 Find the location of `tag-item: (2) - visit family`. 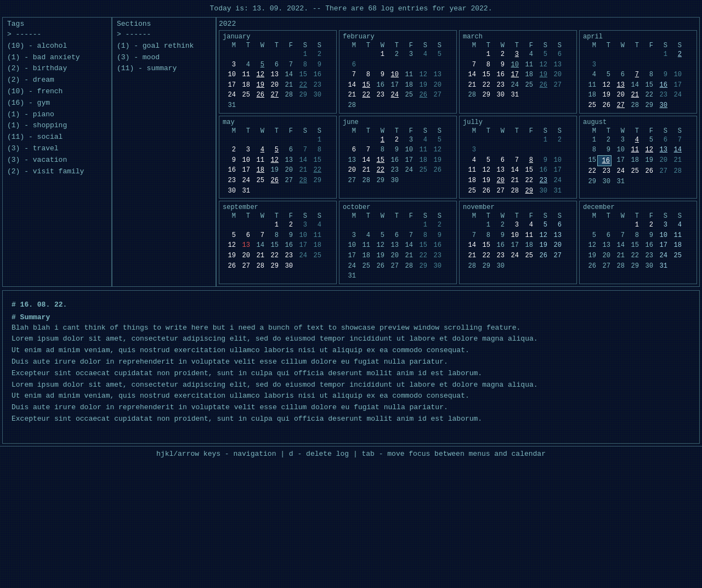

tag-item: (2) - visit family is located at coordinates (57, 172).